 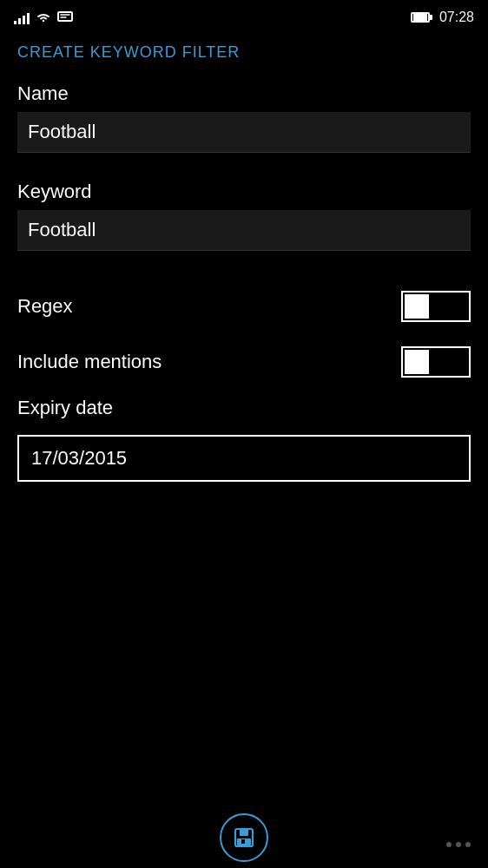 I want to click on message-icon, so click(x=65, y=17).